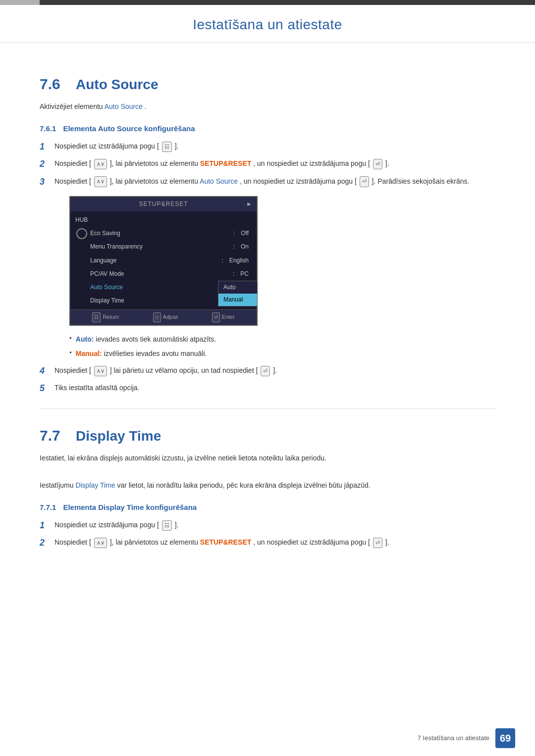 The width and height of the screenshot is (535, 756). I want to click on page-title-bar: Iestatīšana un atiestate, so click(268, 24).